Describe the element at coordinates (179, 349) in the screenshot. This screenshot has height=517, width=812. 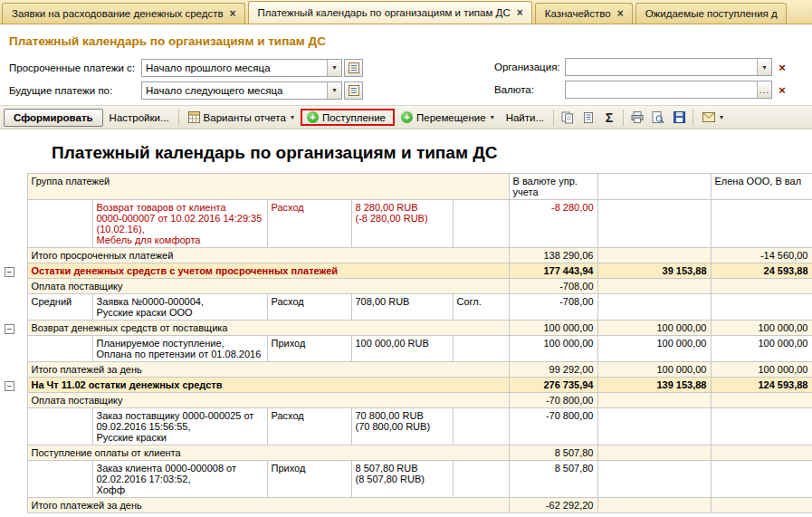
I see `document-cell: Планируемое поступление, Оплана по прете…` at that location.